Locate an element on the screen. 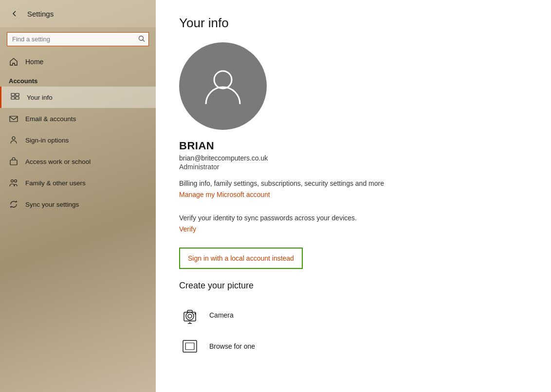 This screenshot has height=392, width=551. sidebar-item-email-accounts: Email & accounts is located at coordinates (78, 119).